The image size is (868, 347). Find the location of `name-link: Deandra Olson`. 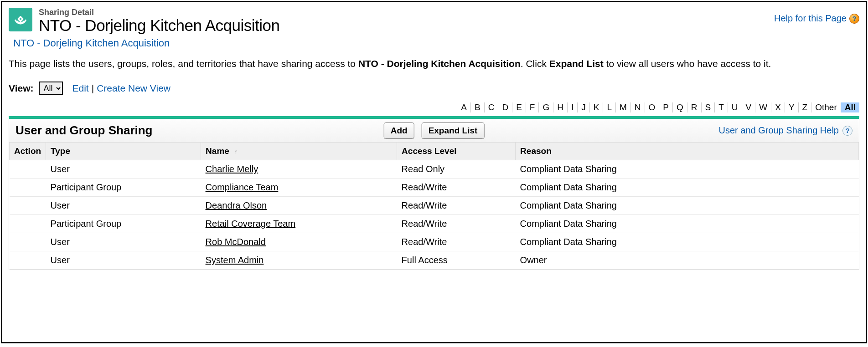

name-link: Deandra Olson is located at coordinates (236, 205).